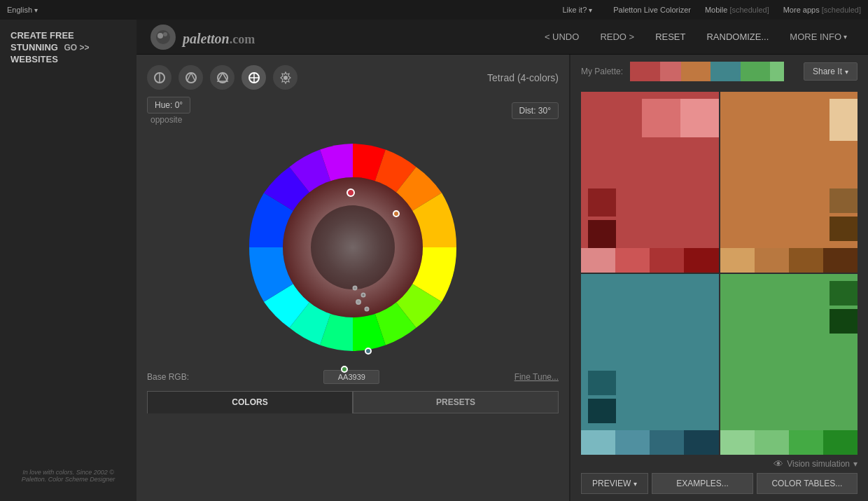 This screenshot has width=868, height=501. I want to click on top-bar-center: Like it? Paletton Live Colorizer, so click(626, 10).